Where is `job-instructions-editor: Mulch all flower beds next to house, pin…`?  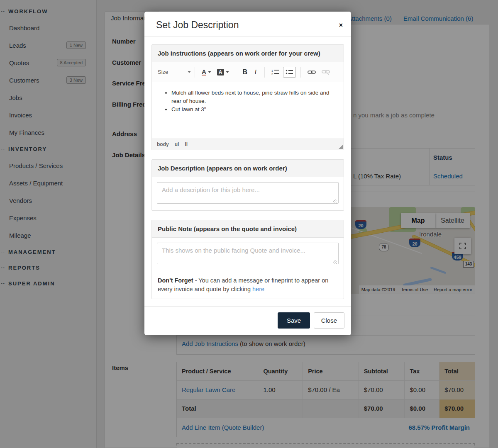
job-instructions-editor: Mulch all flower beds next to house, pin… is located at coordinates (248, 110).